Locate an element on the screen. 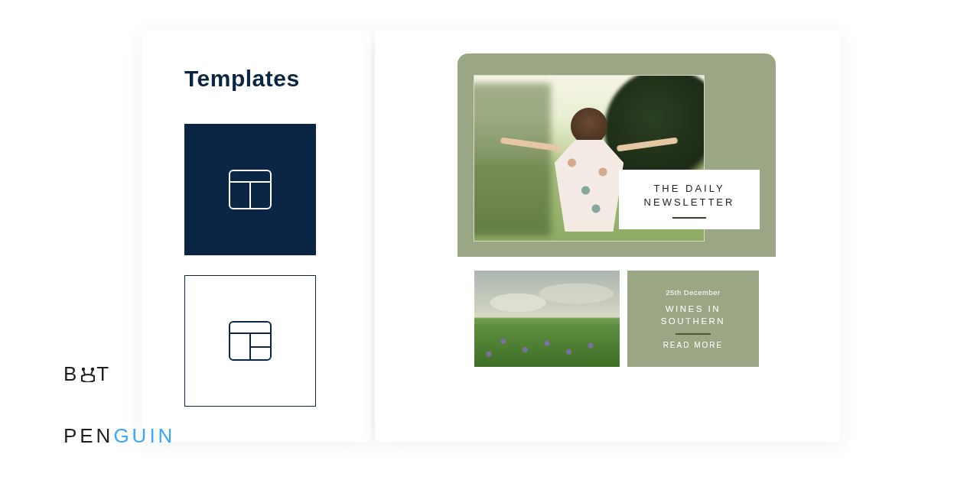 This screenshot has height=480, width=980. article-meta: 25th December WINES IN SOUTHERN READ MOR… is located at coordinates (693, 319).